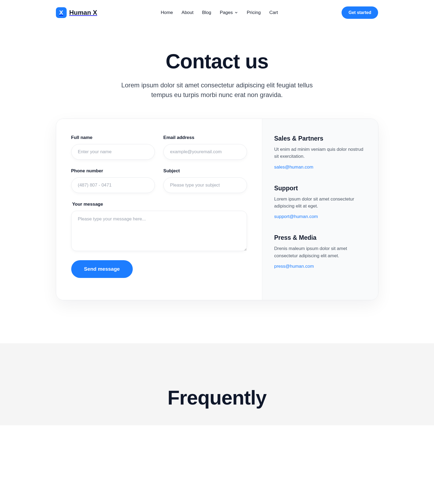 Image resolution: width=434 pixels, height=504 pixels. I want to click on nav-pages: Pages, so click(229, 13).